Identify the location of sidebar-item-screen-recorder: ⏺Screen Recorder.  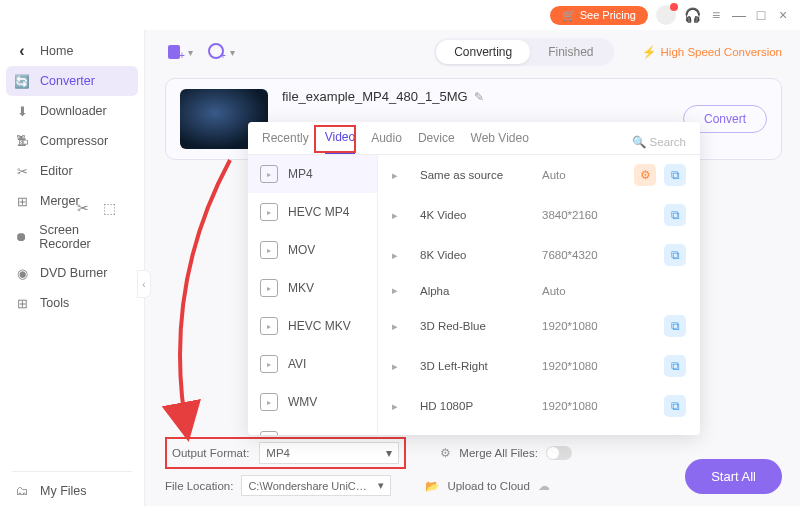
(72, 237).